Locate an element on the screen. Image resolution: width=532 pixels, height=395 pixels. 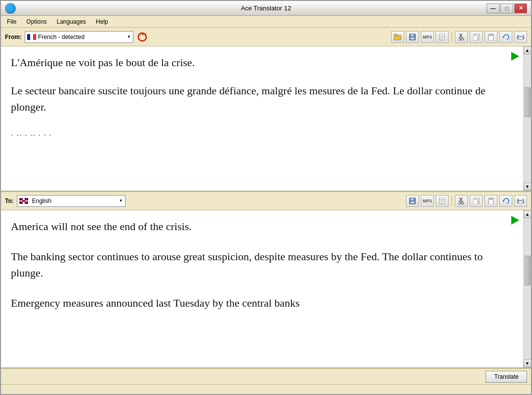
source-scroll-down: ▼ is located at coordinates (528, 187).